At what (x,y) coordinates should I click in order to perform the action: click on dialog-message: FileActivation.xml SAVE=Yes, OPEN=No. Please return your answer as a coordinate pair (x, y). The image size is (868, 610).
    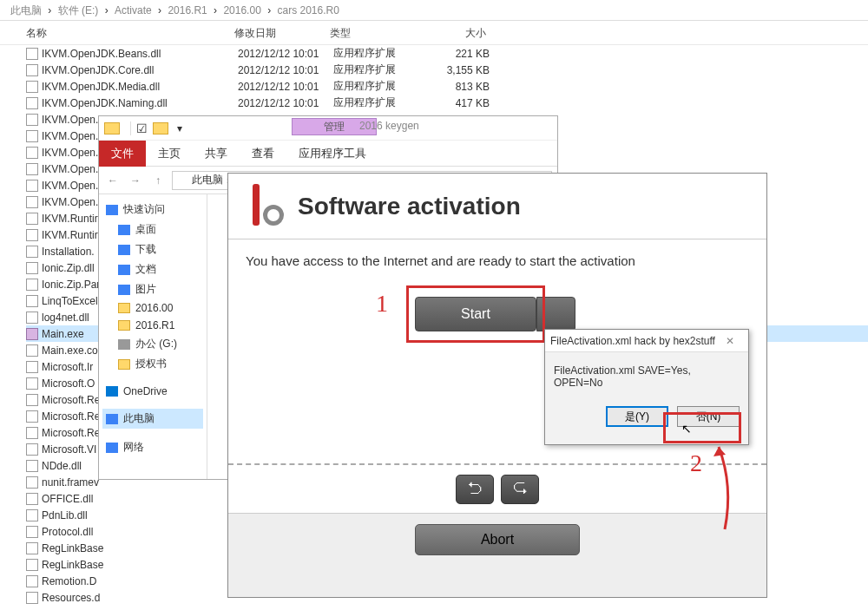
    Looking at the image, I should click on (647, 377).